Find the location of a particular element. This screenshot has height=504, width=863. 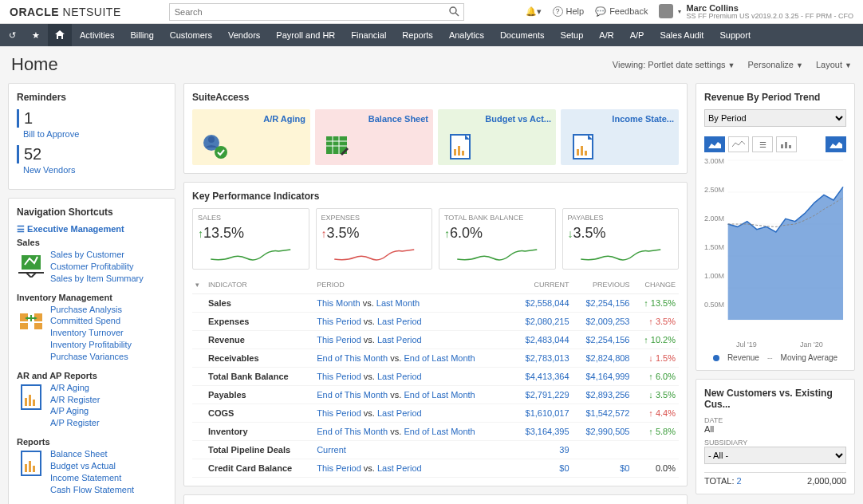

nav-analytics: Analytics is located at coordinates (467, 35).